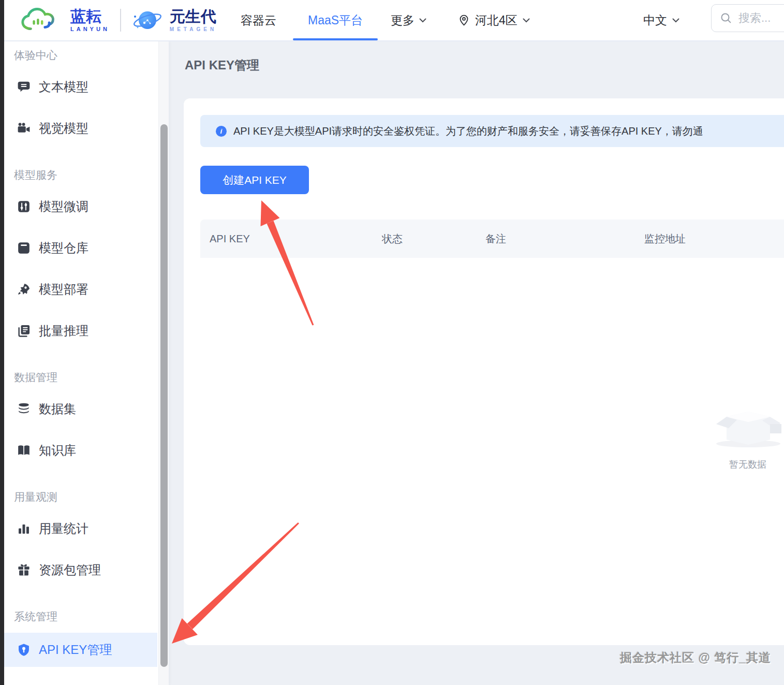 This screenshot has height=685, width=784. What do you see at coordinates (164, 363) in the screenshot?
I see `sidebar-scrollbar-track` at bounding box center [164, 363].